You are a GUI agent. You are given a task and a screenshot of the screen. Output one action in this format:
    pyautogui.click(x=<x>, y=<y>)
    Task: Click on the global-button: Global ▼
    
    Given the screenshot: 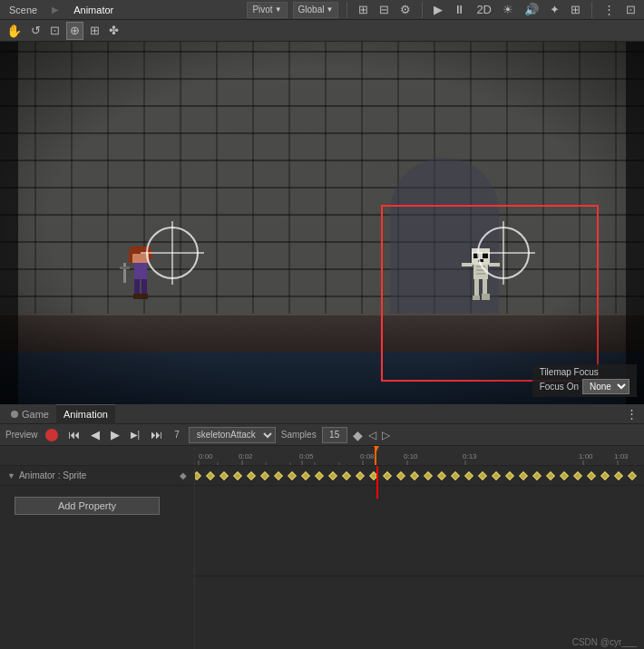 What is the action you would take?
    pyautogui.click(x=316, y=10)
    